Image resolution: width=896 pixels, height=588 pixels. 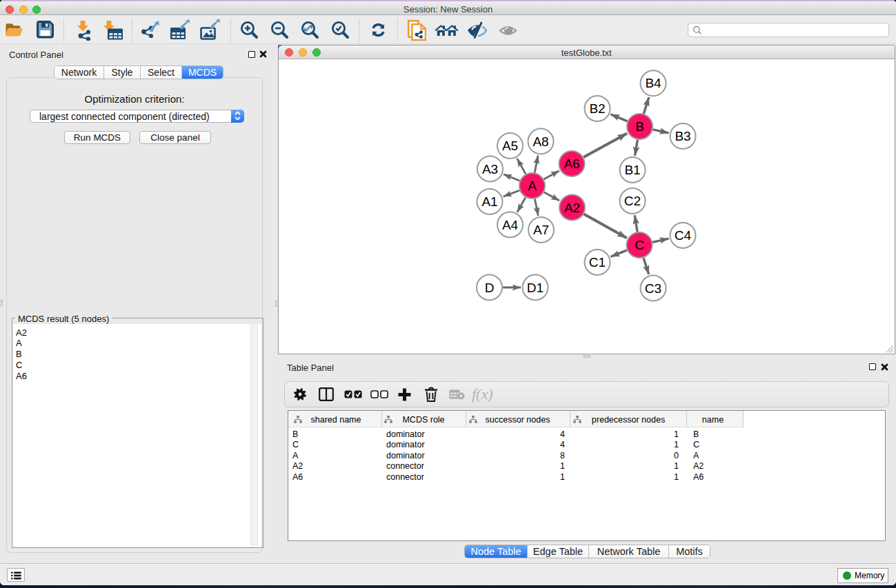 What do you see at coordinates (597, 109) in the screenshot?
I see `svg-text: B2` at bounding box center [597, 109].